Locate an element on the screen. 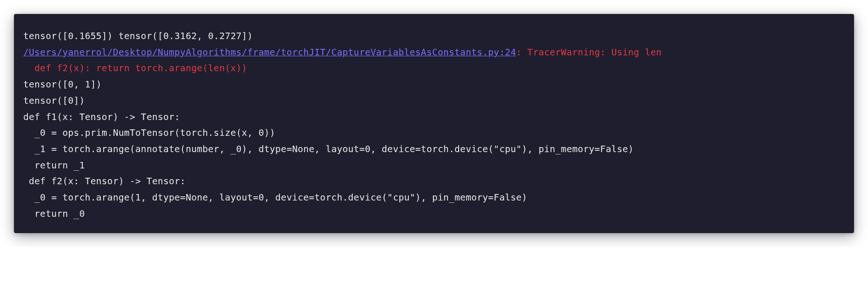  output-text: def f2(x: Tensor) -> Tensor: is located at coordinates (104, 181).